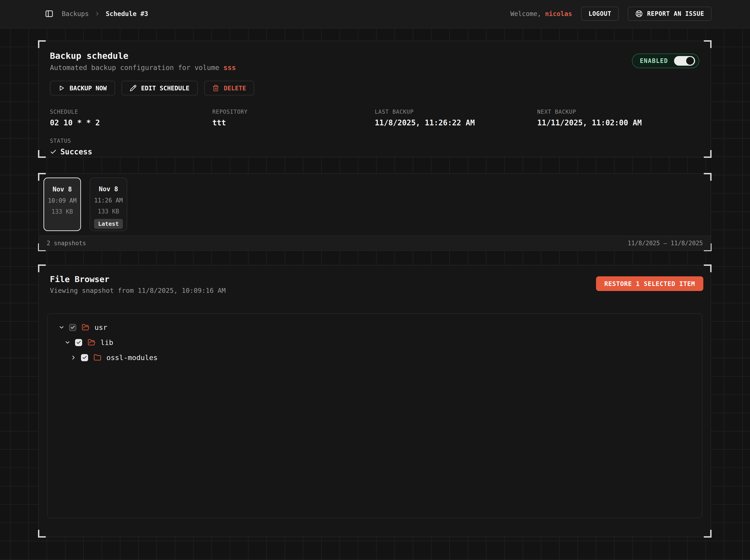 This screenshot has width=750, height=560. Describe the element at coordinates (294, 112) in the screenshot. I see `field-label: REPOSITORY` at that location.